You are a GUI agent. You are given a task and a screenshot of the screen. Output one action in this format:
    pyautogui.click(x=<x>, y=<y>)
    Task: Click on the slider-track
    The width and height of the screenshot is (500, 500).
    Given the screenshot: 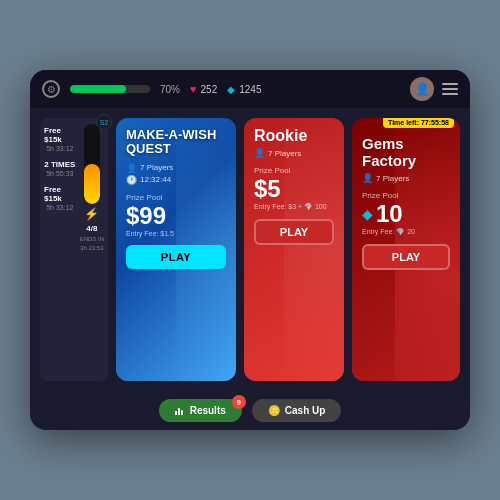 What is the action you would take?
    pyautogui.click(x=92, y=164)
    